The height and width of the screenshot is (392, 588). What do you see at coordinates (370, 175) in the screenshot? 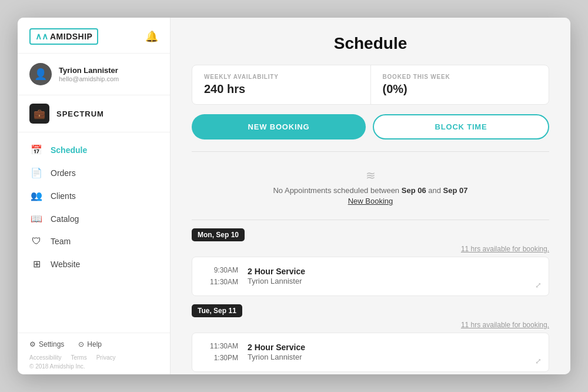
I see `wind-icon-1: ≋` at bounding box center [370, 175].